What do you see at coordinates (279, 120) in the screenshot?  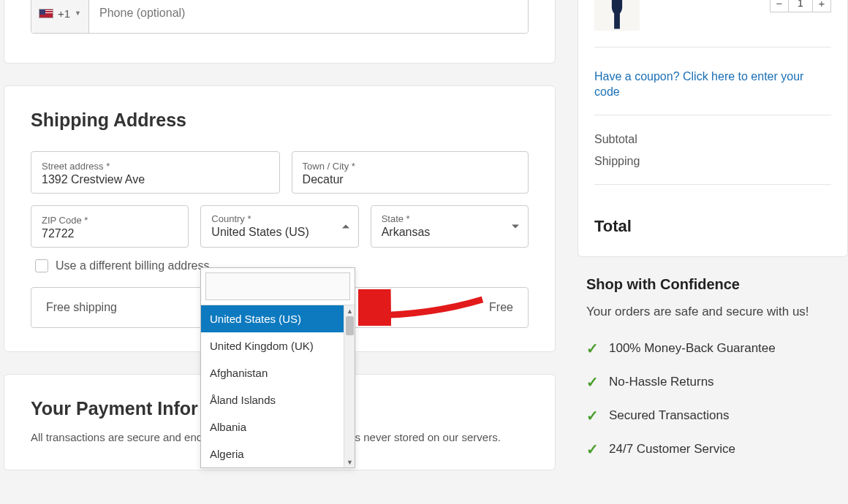 I see `shipping-heading: Shipping Address` at bounding box center [279, 120].